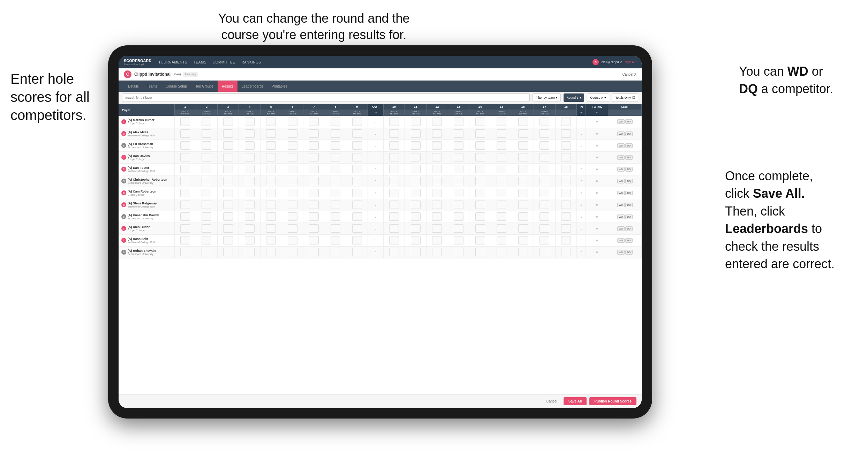  Describe the element at coordinates (271, 169) in the screenshot. I see `score-input-player4-hole5` at that location.